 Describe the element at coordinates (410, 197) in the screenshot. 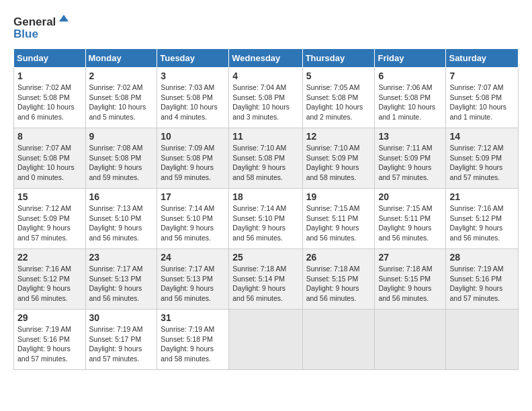

I see `day-number: 20` at that location.